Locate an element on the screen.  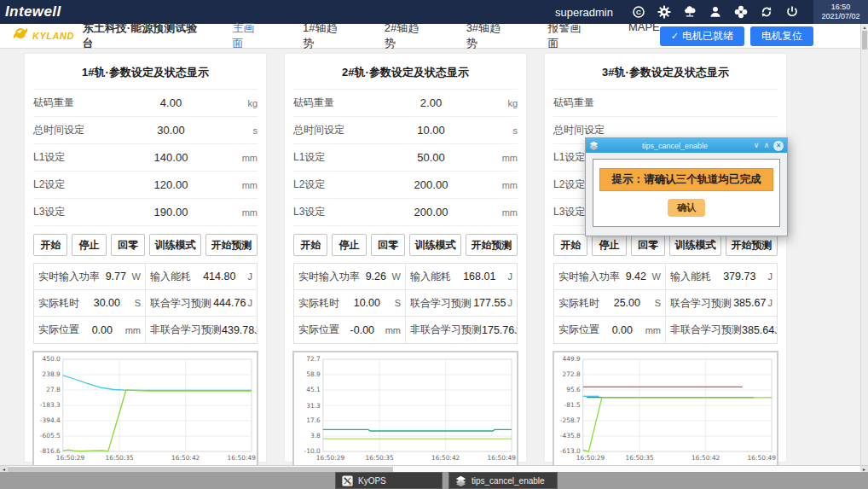
param-value-field: 30.00 is located at coordinates (171, 130).